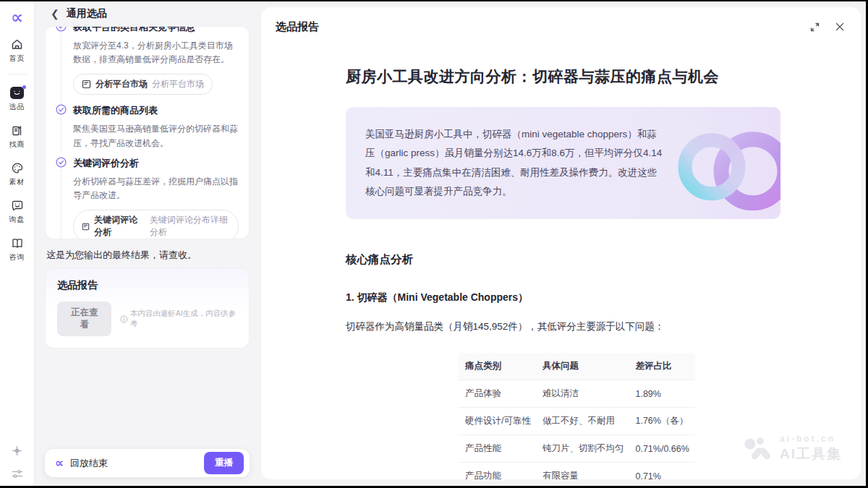 This screenshot has width=868, height=488. Describe the element at coordinates (156, 30) in the screenshot. I see `step-title: 获取平台的类目相关竞争信息` at that location.